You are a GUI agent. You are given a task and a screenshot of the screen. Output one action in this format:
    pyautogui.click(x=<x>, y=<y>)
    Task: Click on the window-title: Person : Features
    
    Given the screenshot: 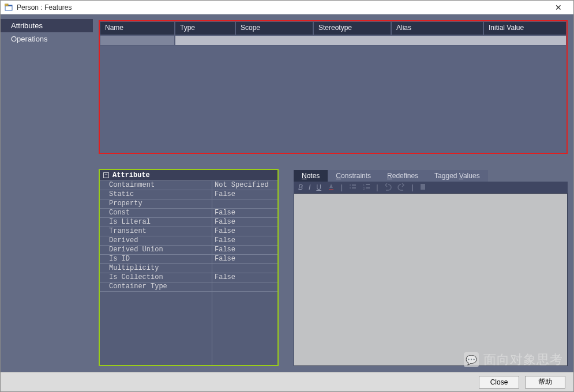 What is the action you would take?
    pyautogui.click(x=282, y=7)
    